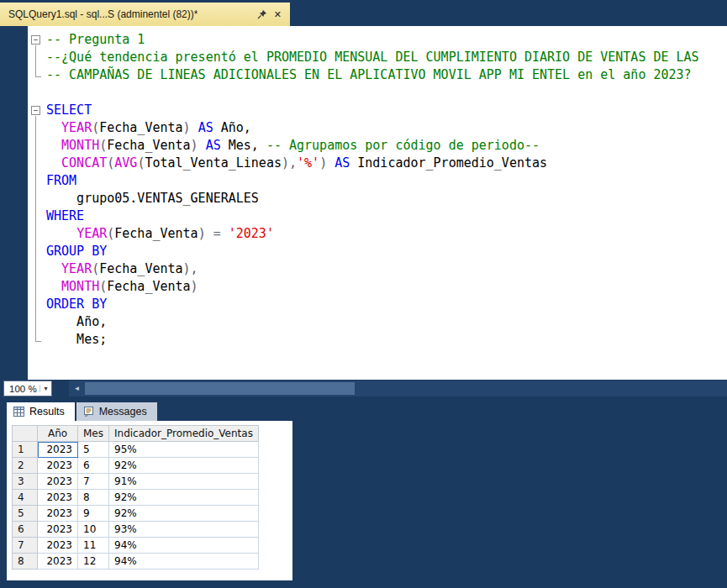 Image resolution: width=727 pixels, height=588 pixels. What do you see at coordinates (123, 269) in the screenshot?
I see `code-text: YEAR(Fecha_Venta),` at bounding box center [123, 269].